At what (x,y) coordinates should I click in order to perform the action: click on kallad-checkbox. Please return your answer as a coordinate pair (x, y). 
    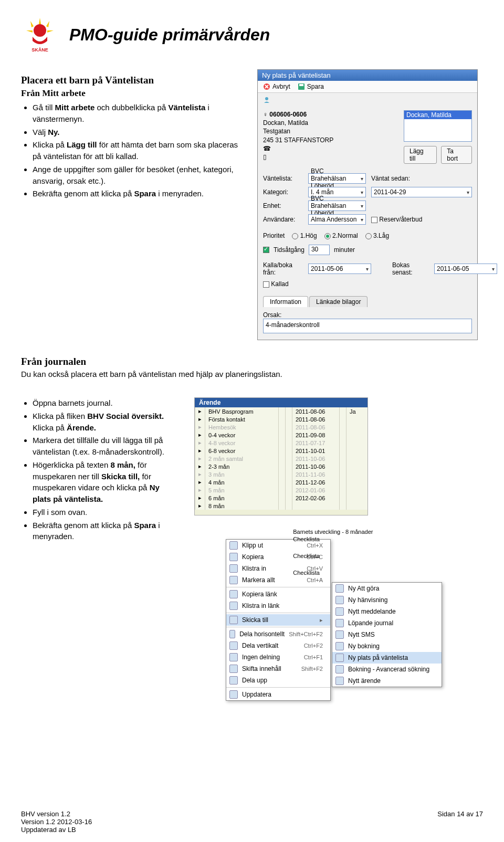
    Looking at the image, I should click on (266, 285).